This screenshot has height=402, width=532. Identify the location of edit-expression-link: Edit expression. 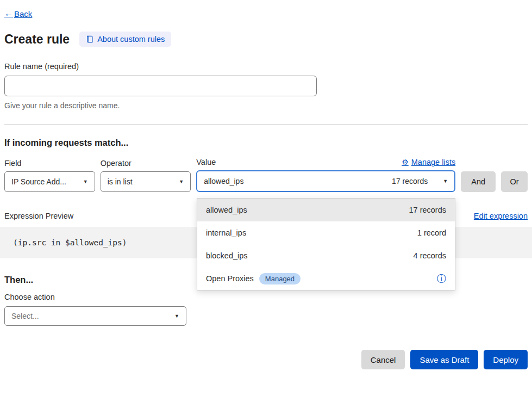
(501, 216).